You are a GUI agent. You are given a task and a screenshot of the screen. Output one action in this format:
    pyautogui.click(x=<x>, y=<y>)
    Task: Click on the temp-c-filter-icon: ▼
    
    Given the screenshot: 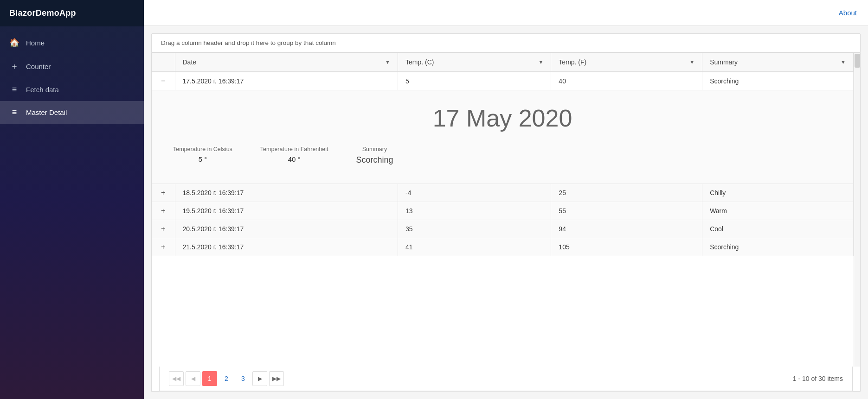 What is the action you would take?
    pyautogui.click(x=541, y=62)
    